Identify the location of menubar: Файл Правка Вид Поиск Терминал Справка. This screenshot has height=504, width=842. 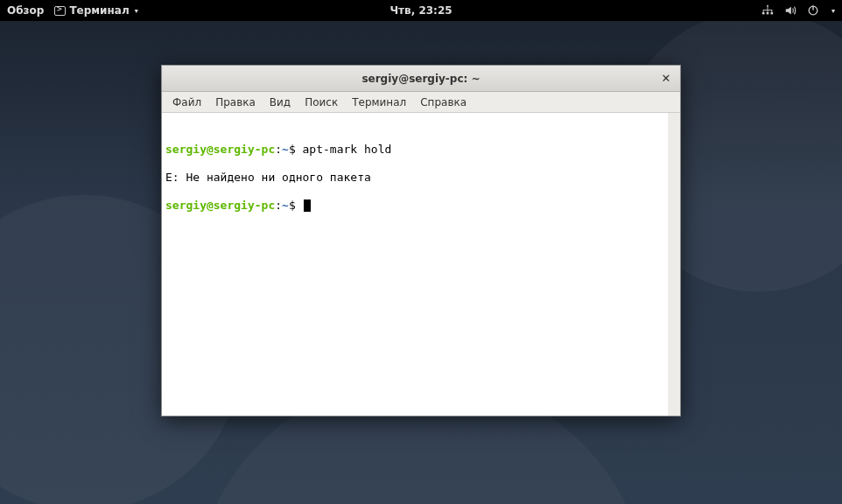
(421, 102).